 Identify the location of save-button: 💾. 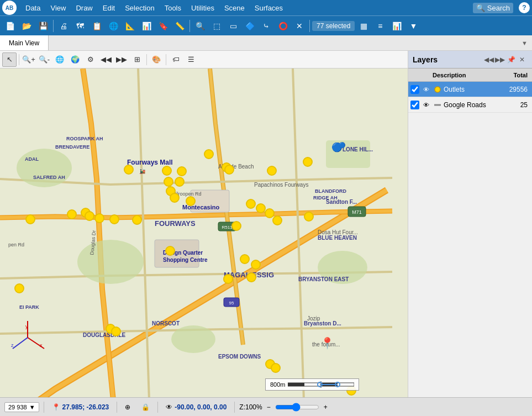
(43, 26).